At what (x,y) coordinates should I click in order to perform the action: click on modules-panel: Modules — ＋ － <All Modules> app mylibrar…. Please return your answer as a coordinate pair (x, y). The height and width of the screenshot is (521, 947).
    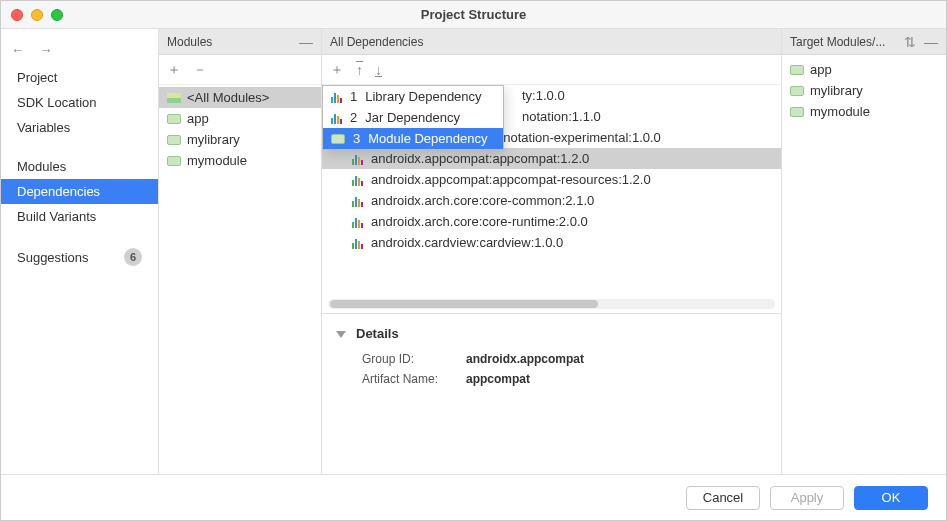
    Looking at the image, I should click on (240, 252).